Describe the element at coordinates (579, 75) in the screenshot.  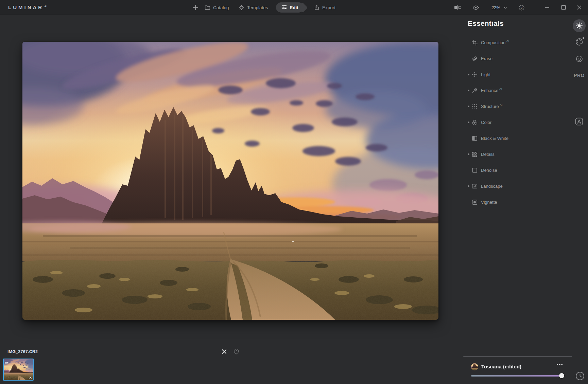
I see `rail-professional-button: PRO` at that location.